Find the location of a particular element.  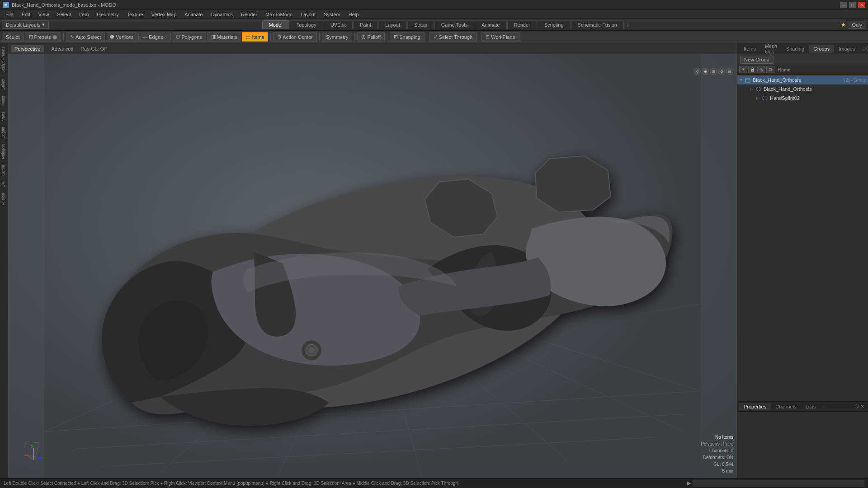

menu-dynamics: Dynamics is located at coordinates (222, 14).